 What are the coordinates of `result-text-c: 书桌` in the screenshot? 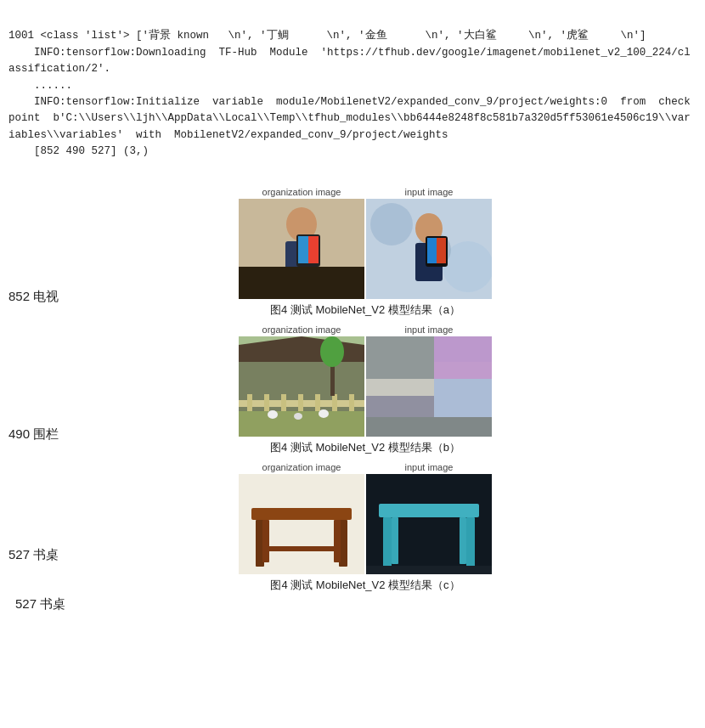 It's located at (46, 554).